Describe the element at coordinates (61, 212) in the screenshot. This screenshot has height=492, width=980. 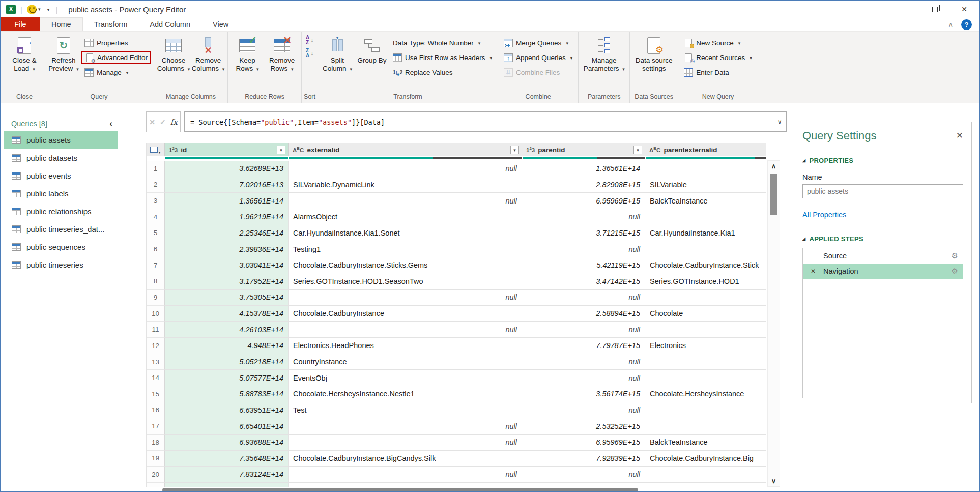
I see `sidebar-query-item: public relationships` at that location.